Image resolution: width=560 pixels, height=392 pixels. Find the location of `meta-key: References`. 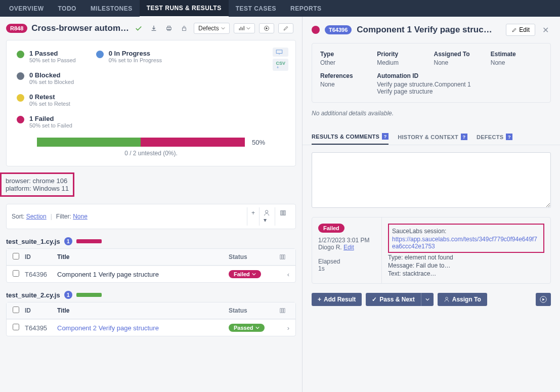

meta-key: References is located at coordinates (346, 76).